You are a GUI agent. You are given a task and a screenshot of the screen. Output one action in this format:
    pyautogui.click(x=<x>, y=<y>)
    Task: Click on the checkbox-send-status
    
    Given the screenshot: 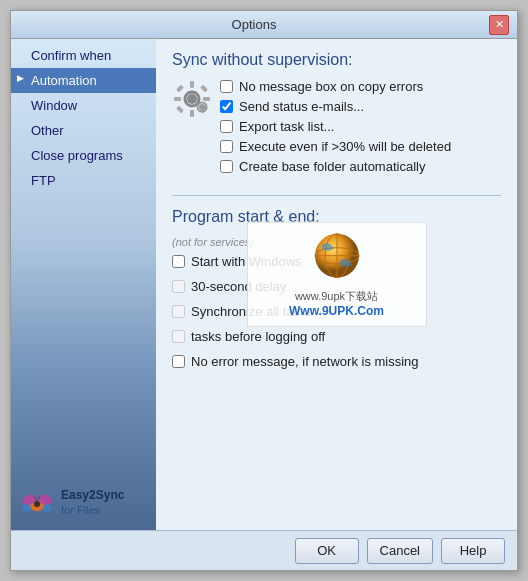 What is the action you would take?
    pyautogui.click(x=226, y=106)
    